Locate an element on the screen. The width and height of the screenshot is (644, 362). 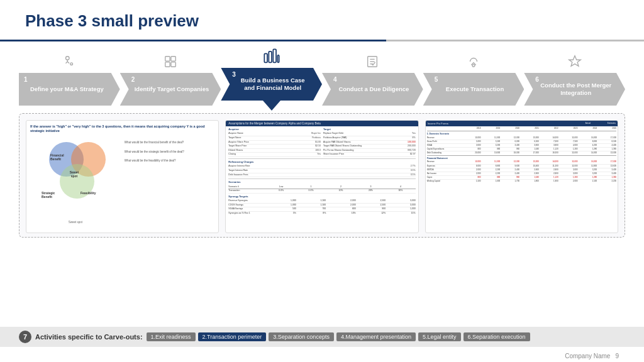
bottom-tag-4: 4.Management presentation is located at coordinates (376, 337).